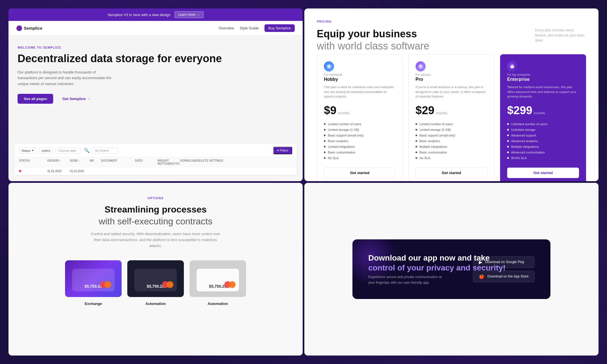  What do you see at coordinates (504, 276) in the screenshot?
I see `app-store-button: 🍎 Download on the App Store` at bounding box center [504, 276].